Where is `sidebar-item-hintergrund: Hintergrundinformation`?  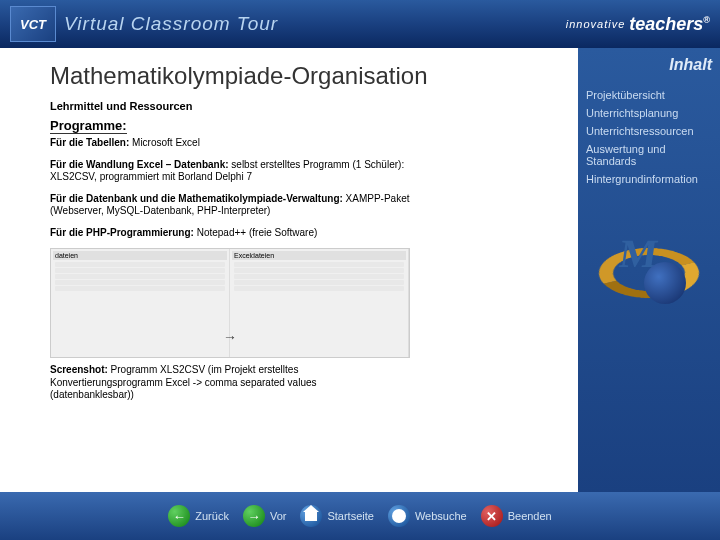
sidebar-item-hintergrund: Hintergrundinformation is located at coordinates (649, 179).